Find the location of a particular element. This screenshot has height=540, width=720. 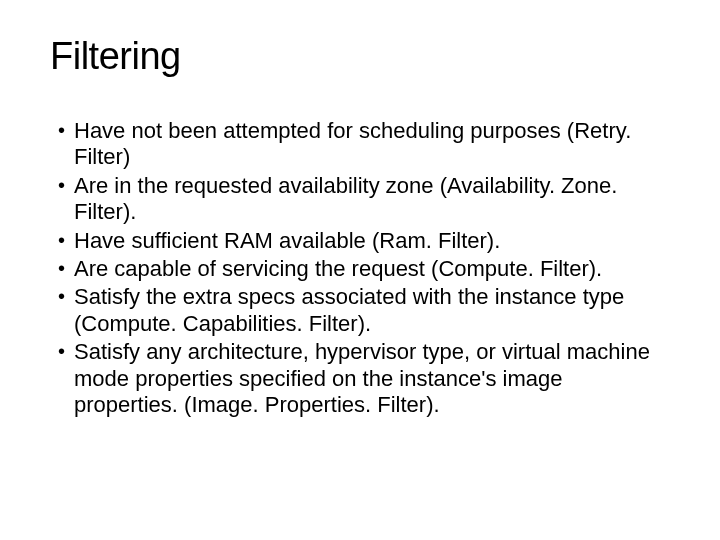

list-item: Satisfy the extra specs associated with … is located at coordinates (364, 310).